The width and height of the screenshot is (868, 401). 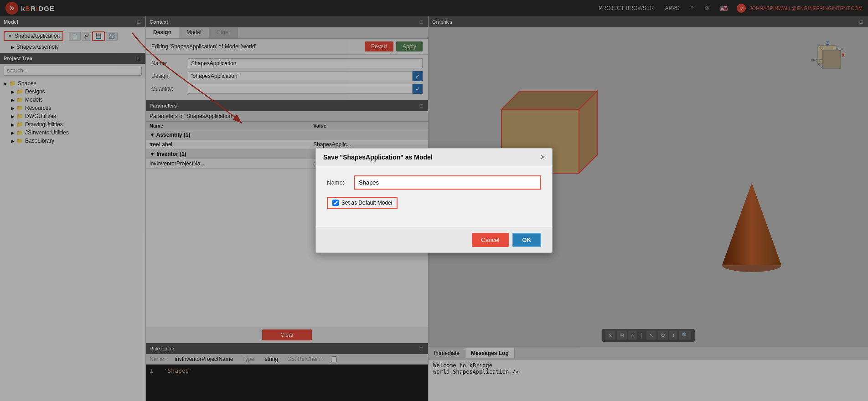 I want to click on modal-name-label: Name:, so click(x=341, y=182).